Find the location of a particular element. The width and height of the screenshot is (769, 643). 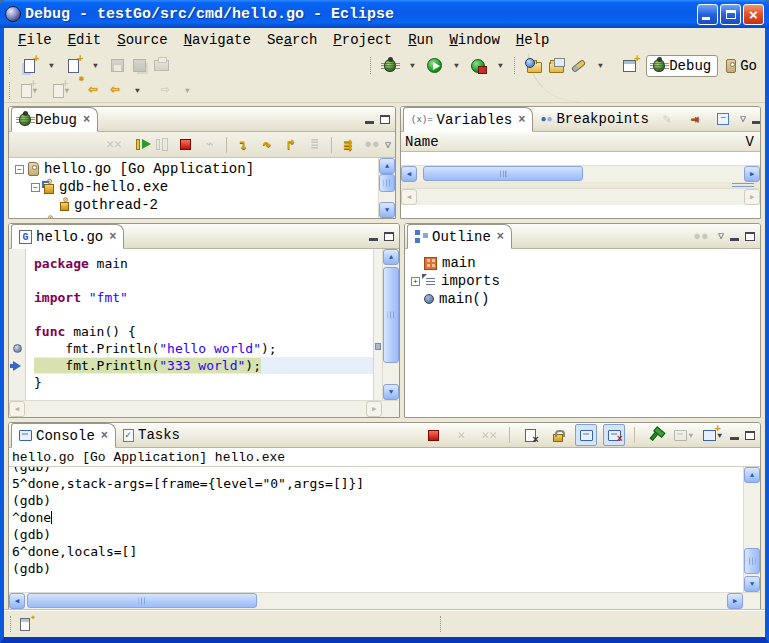

show-type-names-button: ✎ is located at coordinates (667, 119).